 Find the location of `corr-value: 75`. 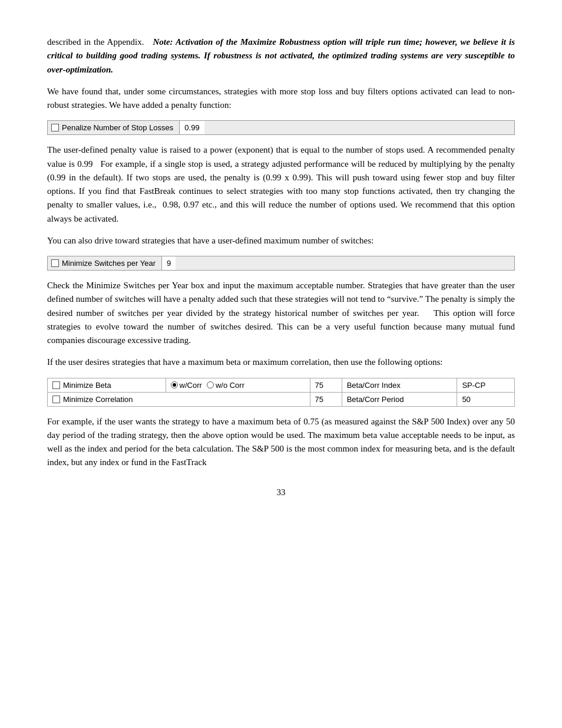

corr-value: 75 is located at coordinates (319, 400).